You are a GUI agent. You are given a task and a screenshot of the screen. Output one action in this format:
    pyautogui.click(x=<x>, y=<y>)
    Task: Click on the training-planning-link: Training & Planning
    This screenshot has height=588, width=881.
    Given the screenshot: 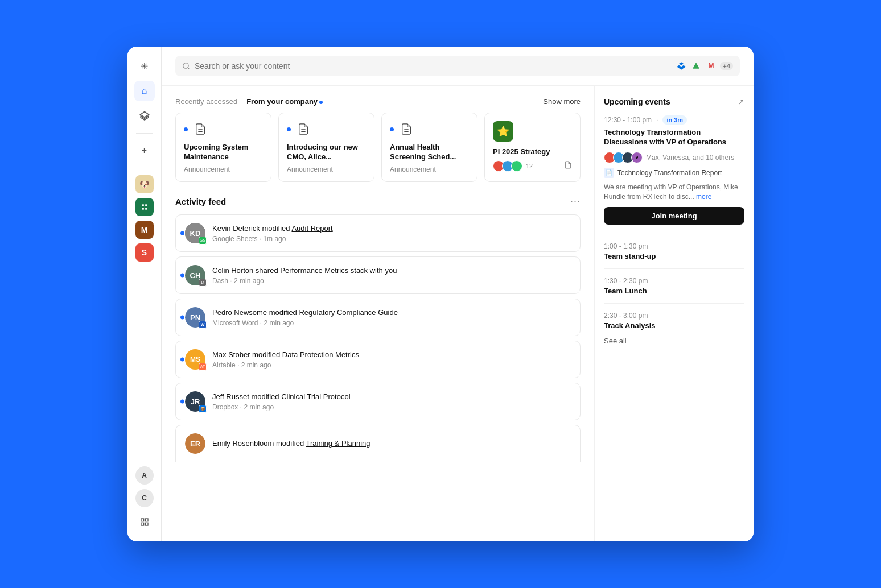 What is the action you would take?
    pyautogui.click(x=338, y=444)
    